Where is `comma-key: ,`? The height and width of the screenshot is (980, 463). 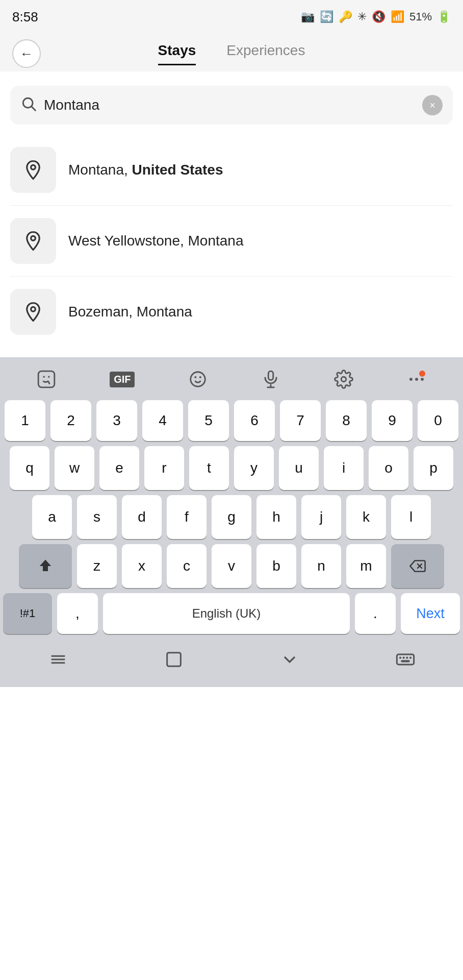
comma-key: , is located at coordinates (78, 614).